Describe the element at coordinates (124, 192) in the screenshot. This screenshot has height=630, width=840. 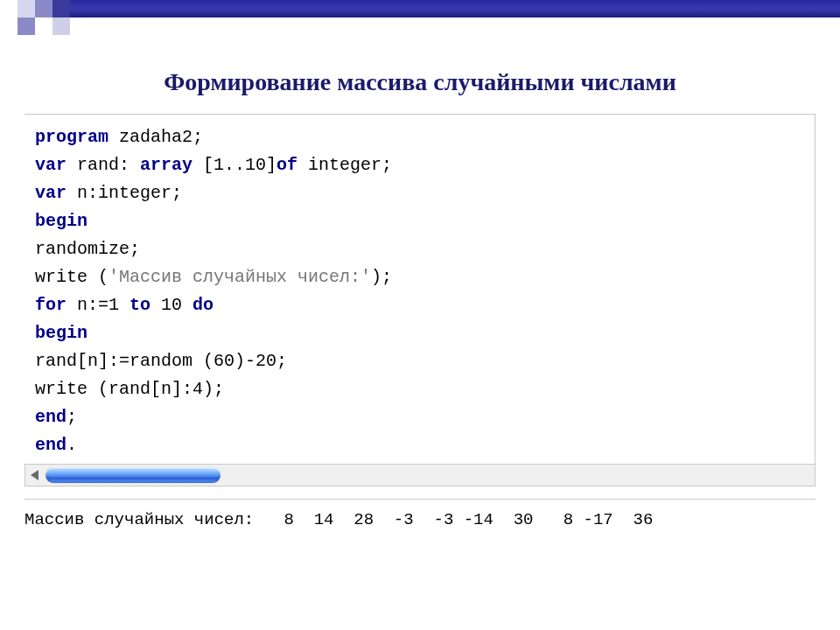
I see `code-token-id: n:integer;` at that location.